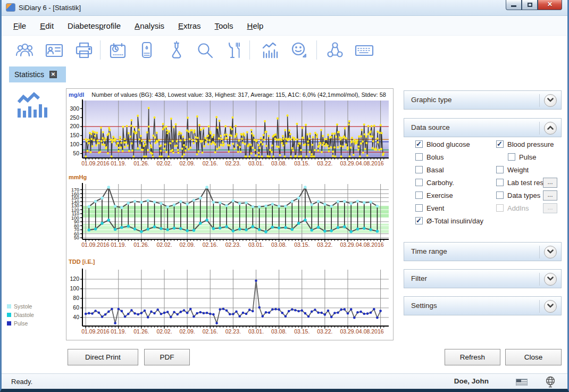 The width and height of the screenshot is (569, 392). What do you see at coordinates (514, 5) in the screenshot?
I see `minimize-button` at bounding box center [514, 5].